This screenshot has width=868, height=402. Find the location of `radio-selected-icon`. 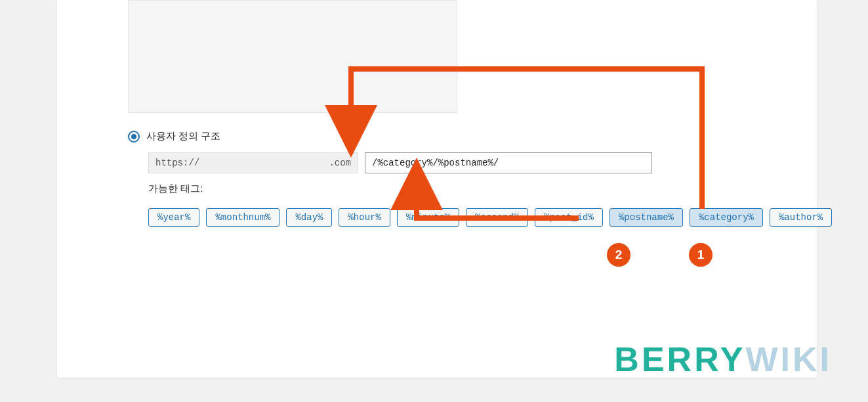

radio-selected-icon is located at coordinates (134, 137).